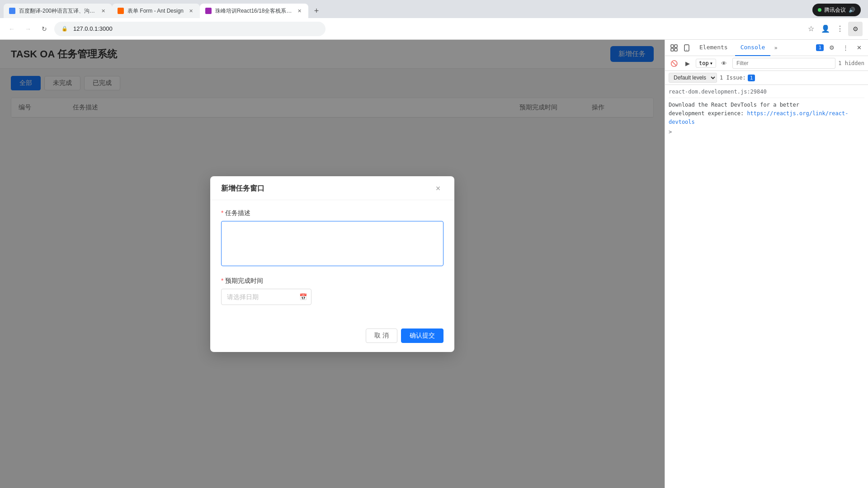 This screenshot has height=488, width=868. I want to click on menu-button: ⋮, so click(840, 29).